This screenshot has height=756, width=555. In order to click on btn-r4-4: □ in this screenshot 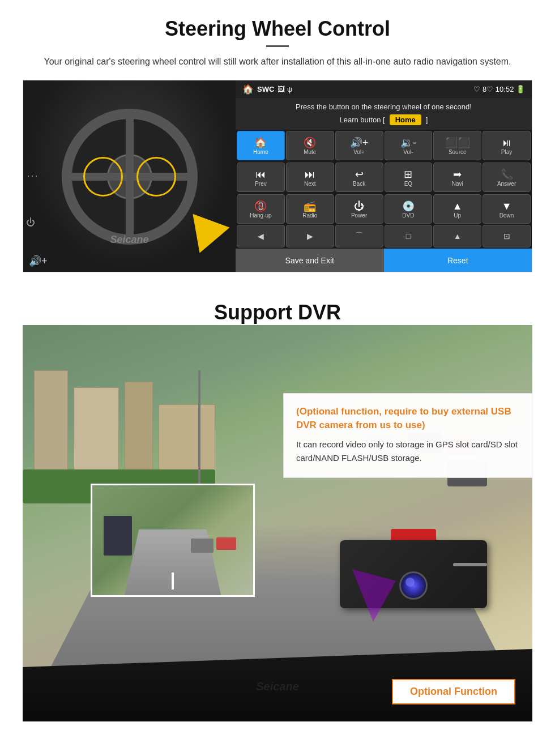, I will do `click(409, 236)`.